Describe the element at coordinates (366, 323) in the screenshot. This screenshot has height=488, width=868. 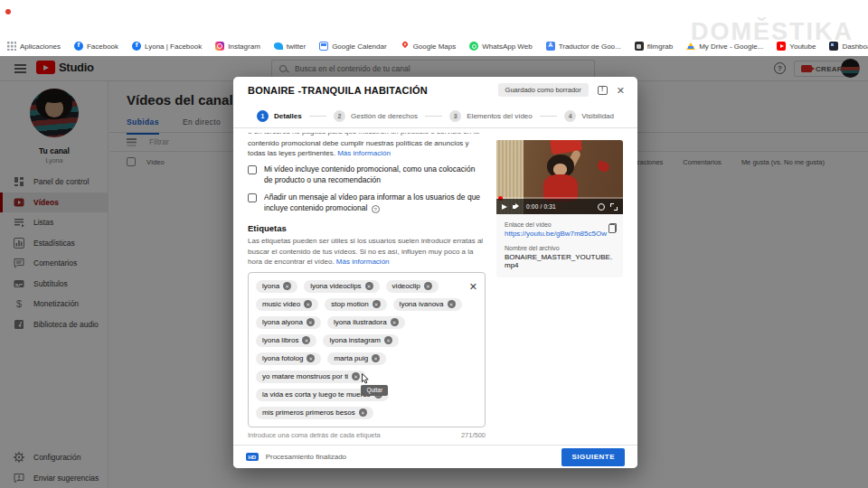
I see `tag-chip: lyona ilustradora` at that location.